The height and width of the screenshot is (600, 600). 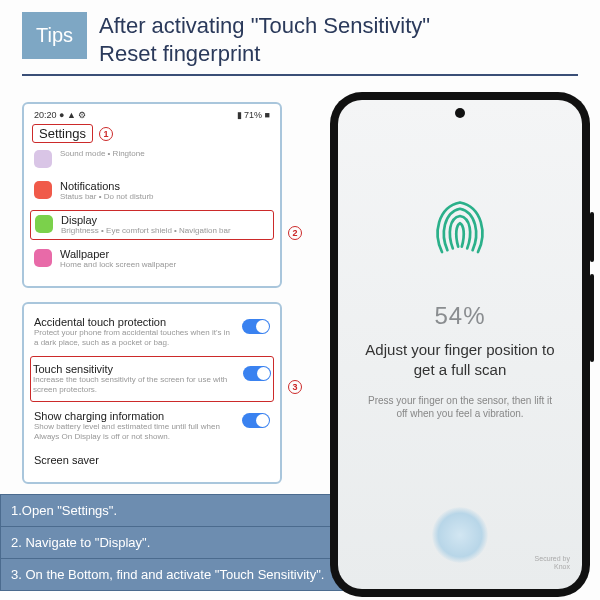 I want to click on settings-screenshot-panel: 20:20 ● ▲ ⚙ ▮ 71% ■ Settings 1 Sound mod…, so click(x=152, y=195).